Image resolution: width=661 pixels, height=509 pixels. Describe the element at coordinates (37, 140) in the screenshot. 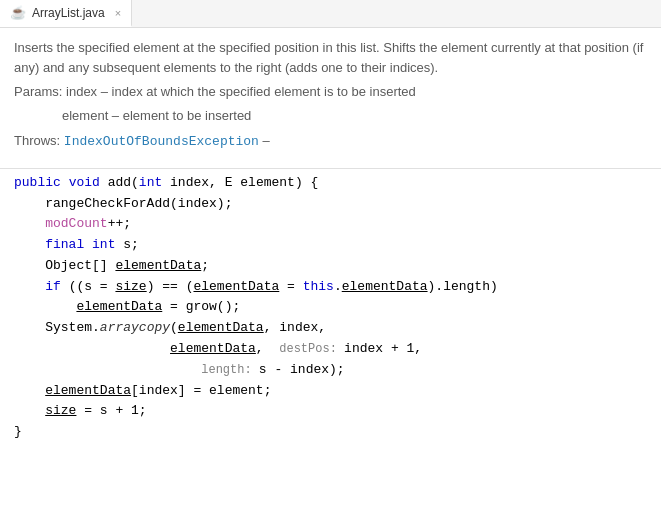

I see `throws-label: Throws:` at that location.